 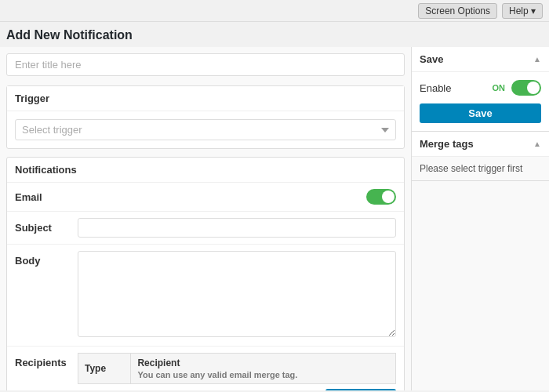 What do you see at coordinates (205, 170) in the screenshot?
I see `notifications-header: Notifications` at bounding box center [205, 170].